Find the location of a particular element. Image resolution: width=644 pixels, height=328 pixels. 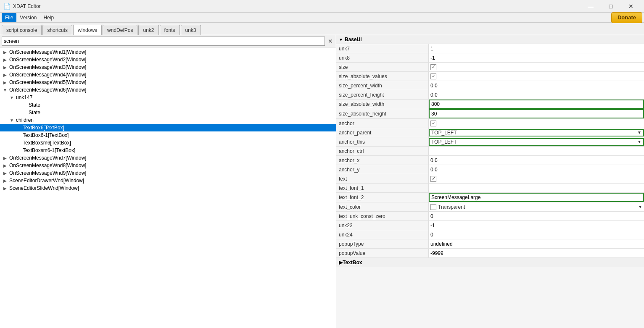

tree-item: ▼ children is located at coordinates (168, 120).